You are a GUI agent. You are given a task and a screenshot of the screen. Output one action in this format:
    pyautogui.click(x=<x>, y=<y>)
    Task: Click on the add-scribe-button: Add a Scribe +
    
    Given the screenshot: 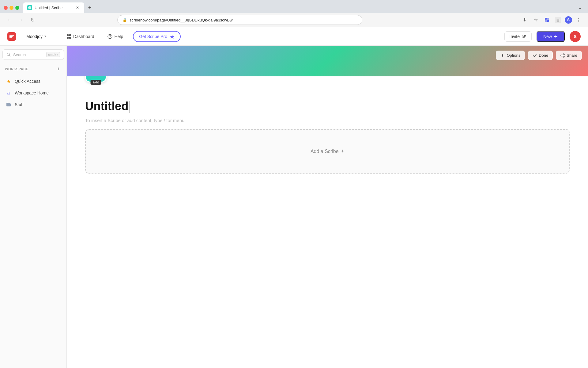 What is the action you would take?
    pyautogui.click(x=327, y=151)
    